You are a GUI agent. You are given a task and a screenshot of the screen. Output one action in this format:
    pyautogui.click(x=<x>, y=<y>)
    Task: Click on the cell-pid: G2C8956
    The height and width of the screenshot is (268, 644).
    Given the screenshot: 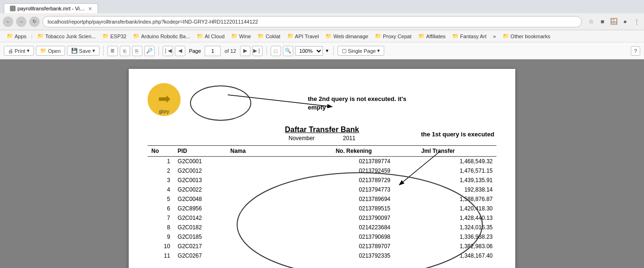 What is the action you would take?
    pyautogui.click(x=200, y=209)
    